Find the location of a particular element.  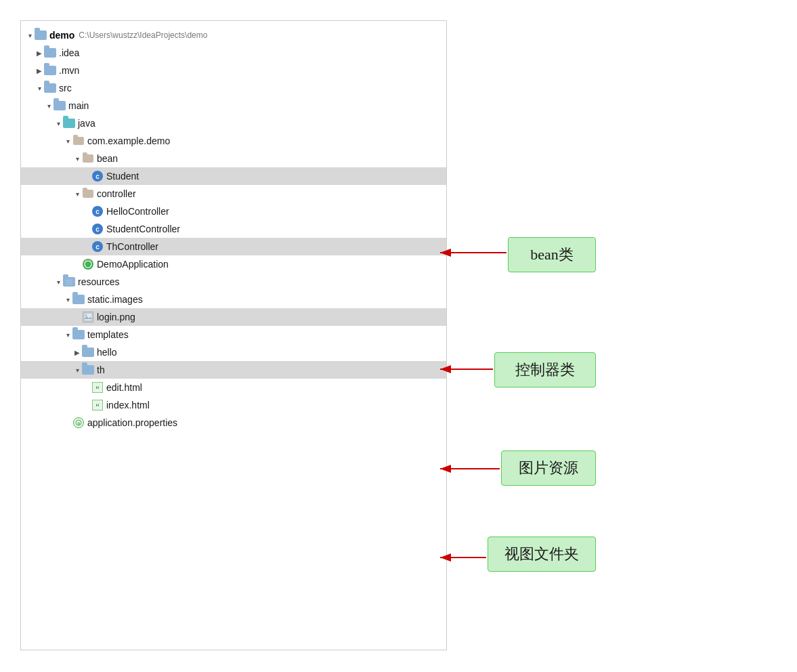

arrow-idea: ▶ is located at coordinates (39, 53).